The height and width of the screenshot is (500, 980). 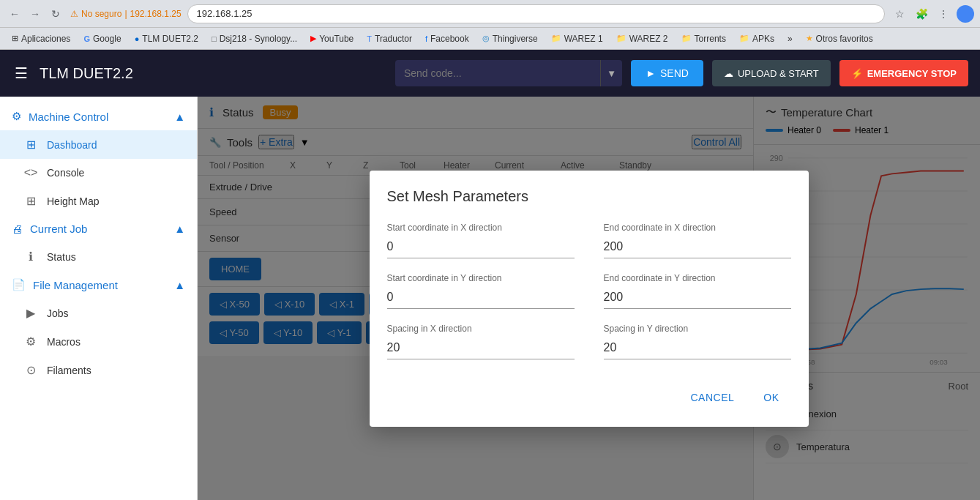 What do you see at coordinates (697, 291) in the screenshot?
I see `field-end-y: End coordinate in Y direction` at bounding box center [697, 291].